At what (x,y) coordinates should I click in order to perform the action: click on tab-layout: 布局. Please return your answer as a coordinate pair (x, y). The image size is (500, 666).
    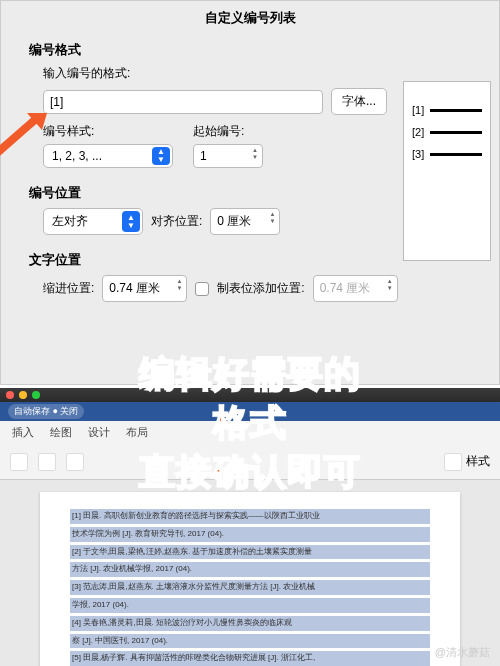
    Looking at the image, I should click on (137, 432).